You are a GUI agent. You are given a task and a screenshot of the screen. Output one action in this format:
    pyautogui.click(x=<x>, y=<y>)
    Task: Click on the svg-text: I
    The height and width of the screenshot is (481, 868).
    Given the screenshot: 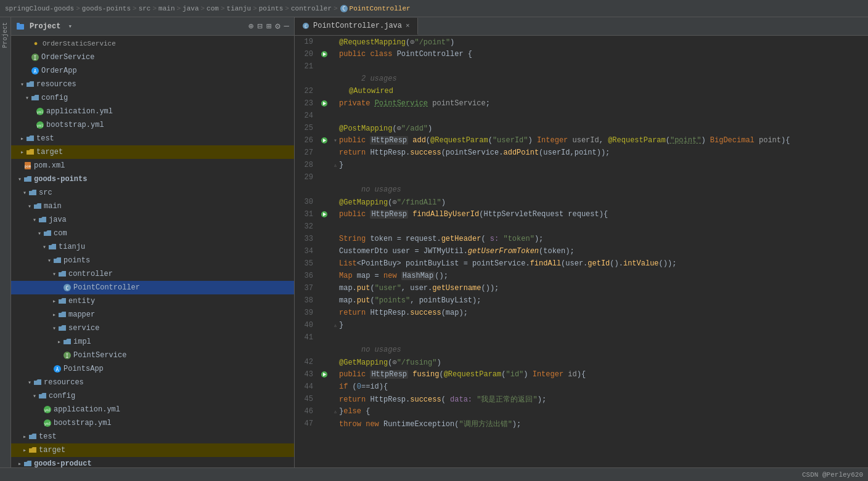 What is the action you would take?
    pyautogui.click(x=68, y=356)
    